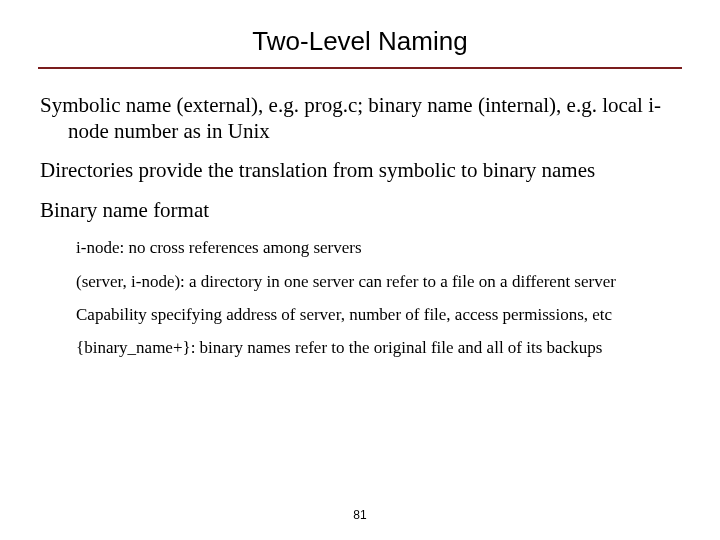 The image size is (720, 540). Describe the element at coordinates (360, 118) in the screenshot. I see `bullet-level1: Symbolic name (external), e.g. prog.c; b…` at that location.